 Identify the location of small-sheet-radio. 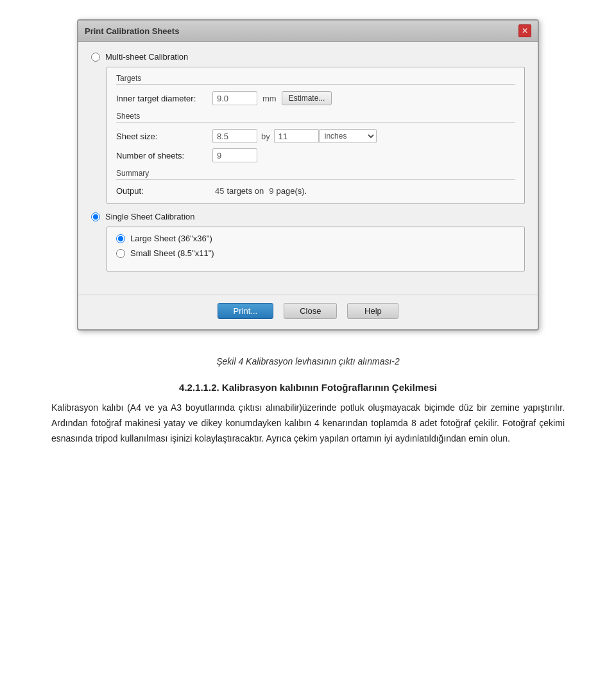
(121, 254).